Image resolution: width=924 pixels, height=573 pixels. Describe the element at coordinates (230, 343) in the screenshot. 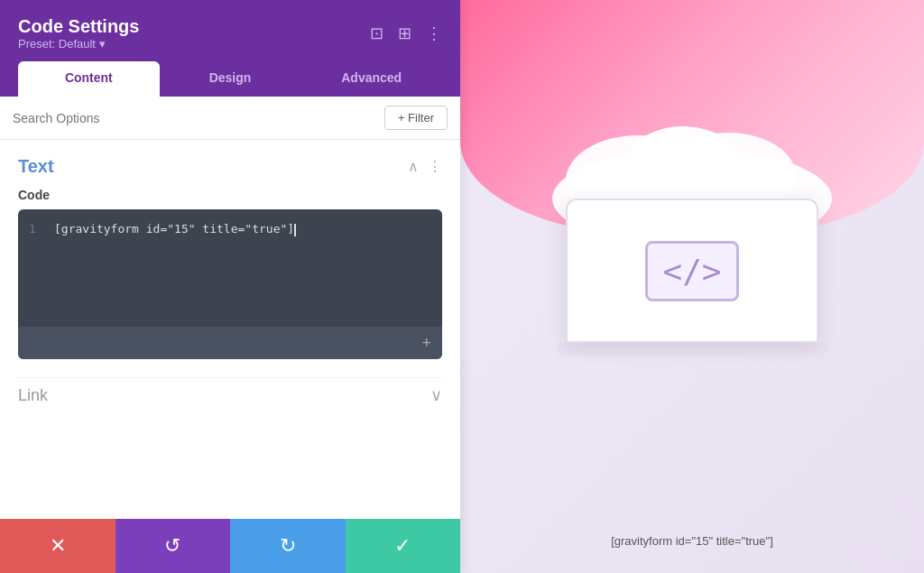

I see `code-editor-footer: +` at that location.